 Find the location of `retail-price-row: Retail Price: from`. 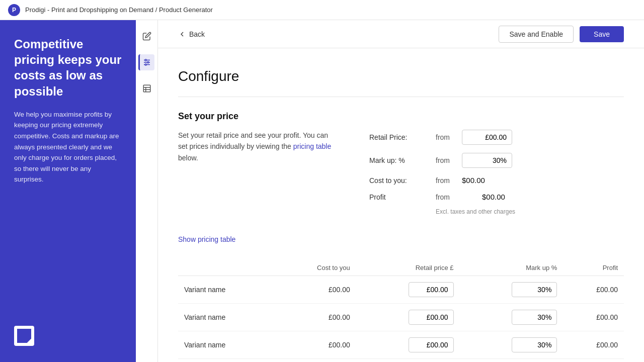

retail-price-row: Retail Price: from is located at coordinates (497, 137).